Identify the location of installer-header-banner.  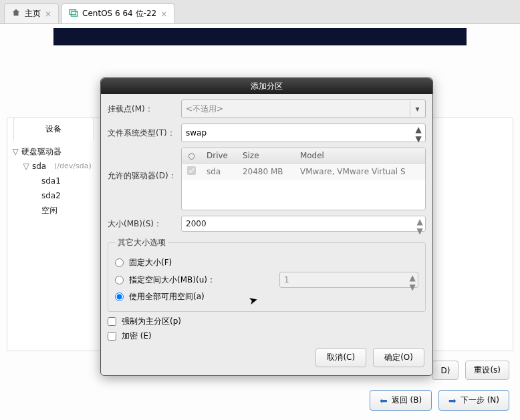
(260, 37).